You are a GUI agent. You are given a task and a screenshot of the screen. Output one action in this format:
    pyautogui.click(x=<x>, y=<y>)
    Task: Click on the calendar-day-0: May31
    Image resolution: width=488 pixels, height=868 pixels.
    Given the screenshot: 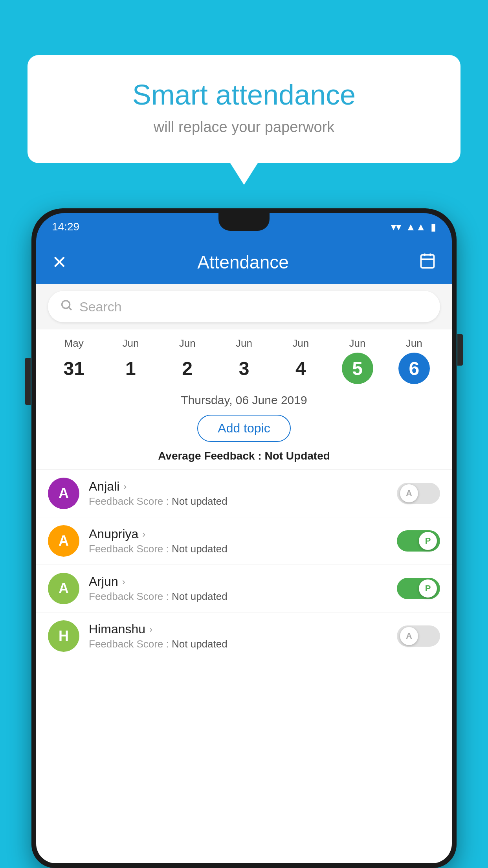 What is the action you would take?
    pyautogui.click(x=74, y=361)
    